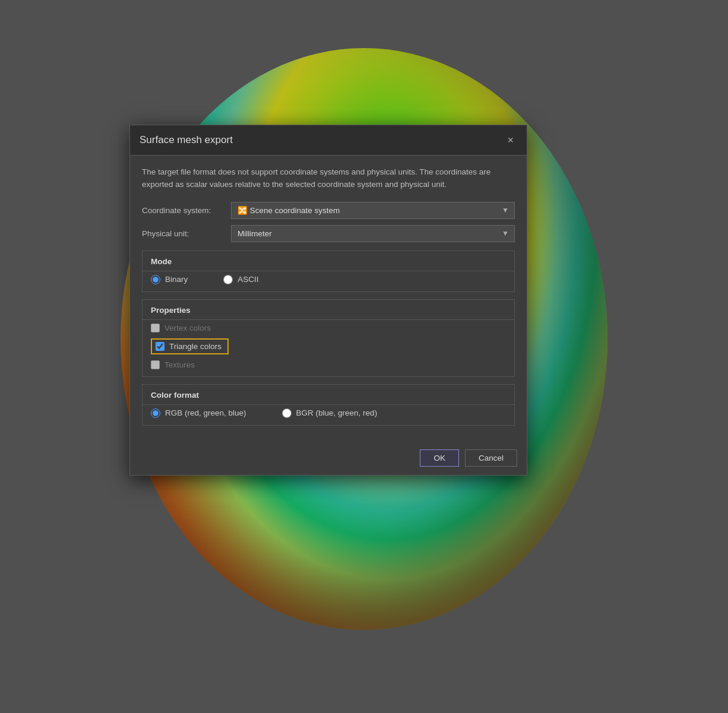 This screenshot has height=713, width=728. Describe the element at coordinates (373, 234) in the screenshot. I see `physical-unit-select: Millimeter` at that location.